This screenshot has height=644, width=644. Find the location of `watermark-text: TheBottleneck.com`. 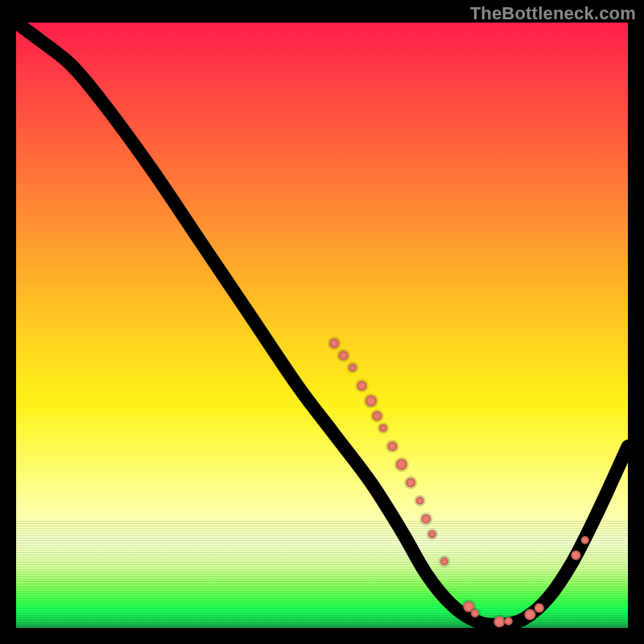

watermark-text: TheBottleneck.com is located at coordinates (553, 14).